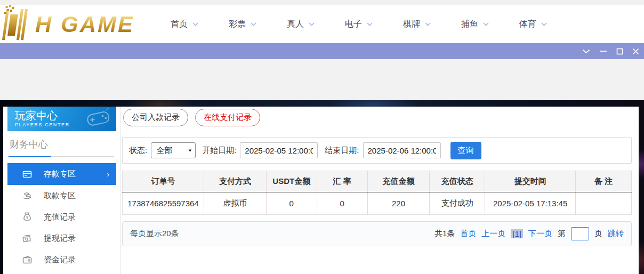 The image size is (644, 274). What do you see at coordinates (17, 25) in the screenshot?
I see `logo-bars-icon` at bounding box center [17, 25].